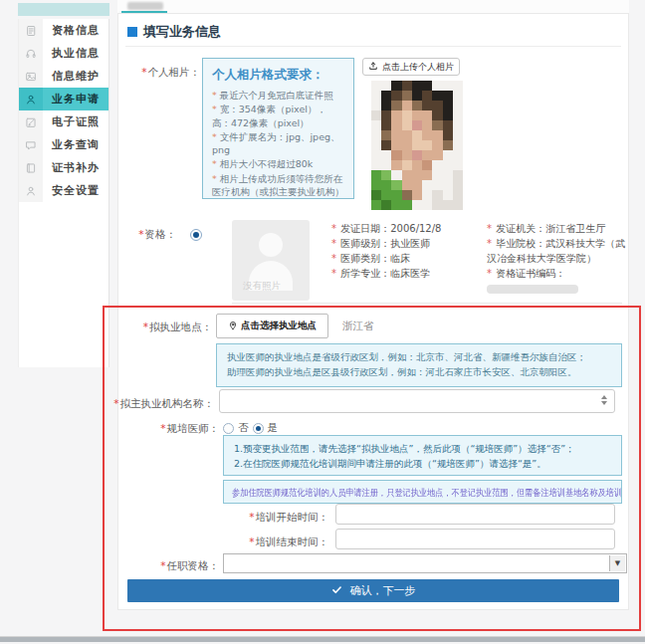 The height and width of the screenshot is (644, 645). Describe the element at coordinates (271, 245) in the screenshot. I see `silhouette-head` at that location.